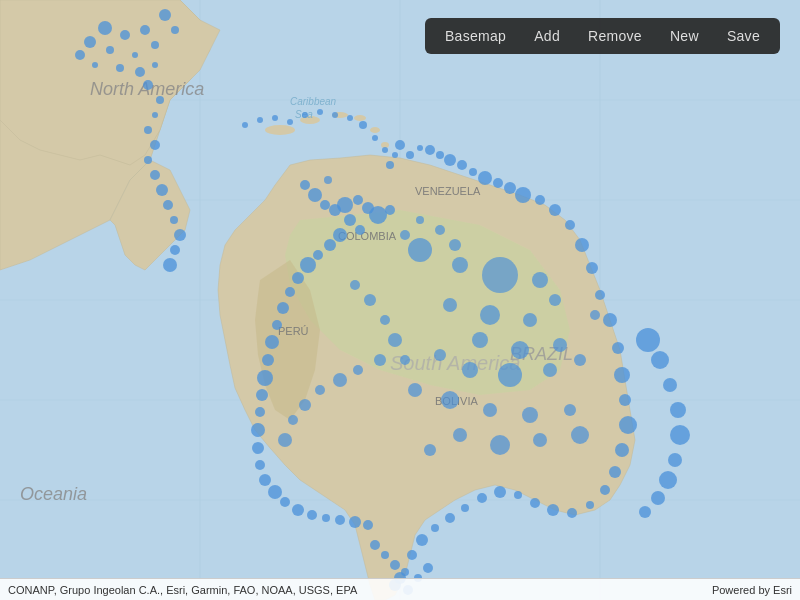 Image resolution: width=800 pixels, height=600 pixels. What do you see at coordinates (54, 494) in the screenshot?
I see `svg-text: Oceania` at bounding box center [54, 494].